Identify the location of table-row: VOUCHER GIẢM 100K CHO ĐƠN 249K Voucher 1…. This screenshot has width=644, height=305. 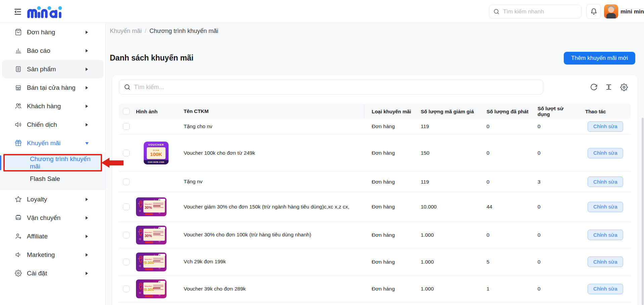
(375, 153).